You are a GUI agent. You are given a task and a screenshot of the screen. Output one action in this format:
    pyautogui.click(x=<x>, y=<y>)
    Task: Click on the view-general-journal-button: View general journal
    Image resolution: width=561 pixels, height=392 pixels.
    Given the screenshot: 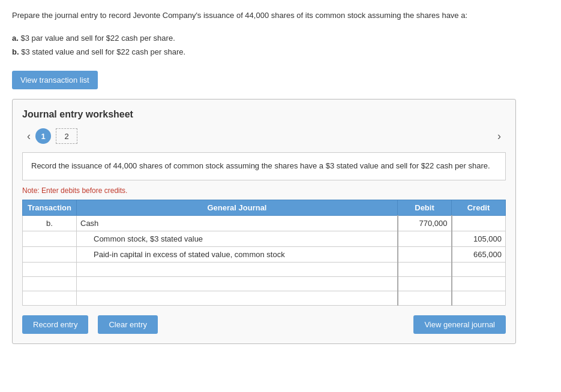 What is the action you would take?
    pyautogui.click(x=460, y=325)
    